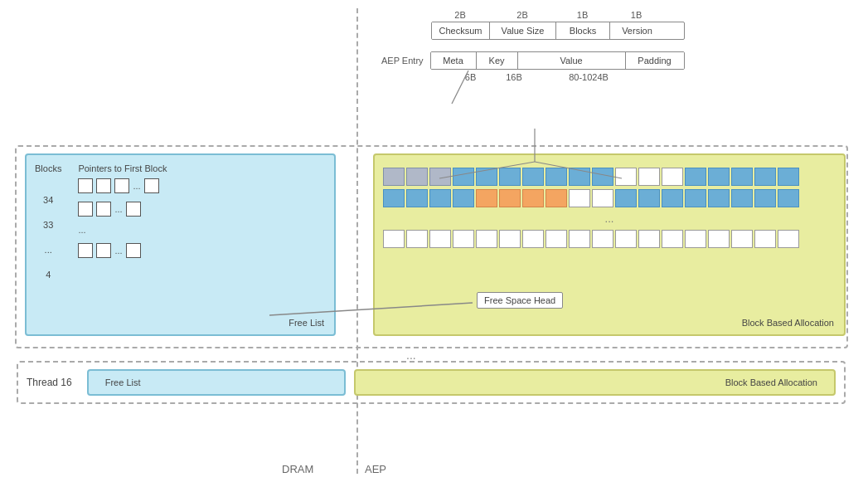 The image size is (868, 482). I want to click on checksum-size-row: 2B 2B 1B 1B, so click(533, 15).